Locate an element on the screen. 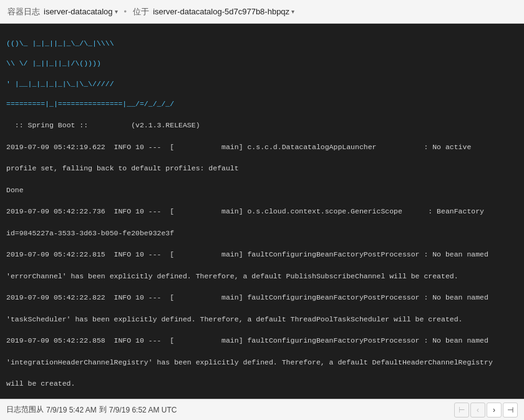  pod-dropdown: iserver-datacatalog-5d7c977b8-hbpqz ▾ is located at coordinates (223, 11).